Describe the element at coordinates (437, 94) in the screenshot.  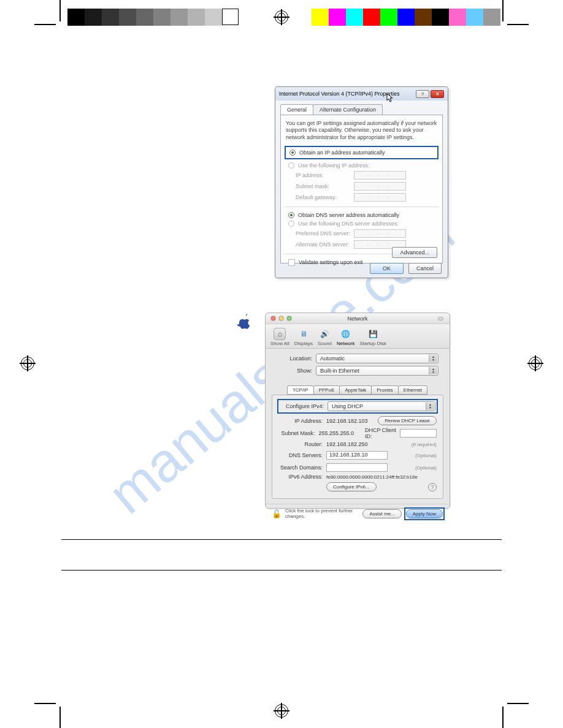
I see `close-button: ✕` at that location.